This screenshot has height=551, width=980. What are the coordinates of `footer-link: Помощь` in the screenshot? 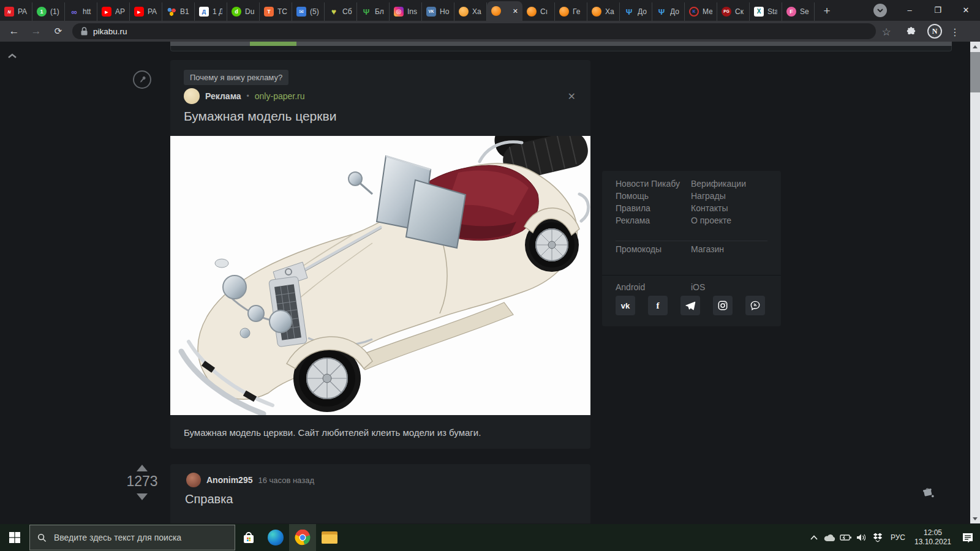 It's located at (652, 196).